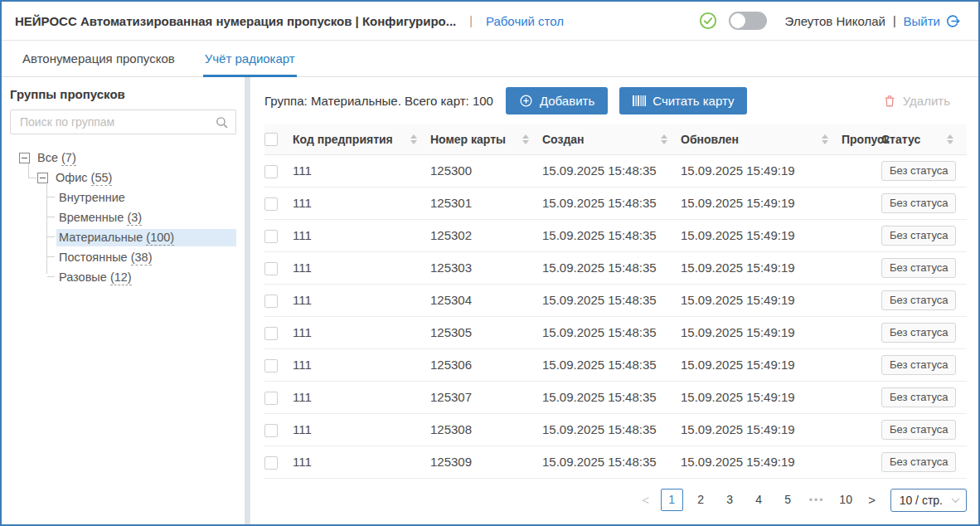 This screenshot has width=980, height=526. What do you see at coordinates (701, 499) in the screenshot?
I see `page-button-2: 2` at bounding box center [701, 499].